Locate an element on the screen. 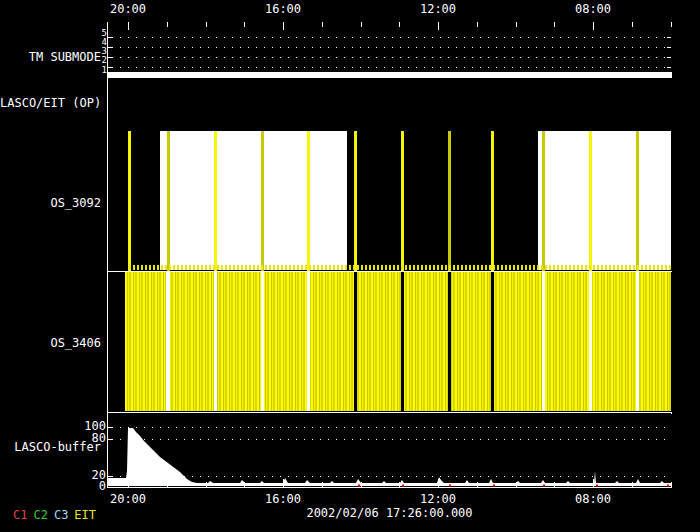  legend-item-c3: C3 is located at coordinates (61, 515).